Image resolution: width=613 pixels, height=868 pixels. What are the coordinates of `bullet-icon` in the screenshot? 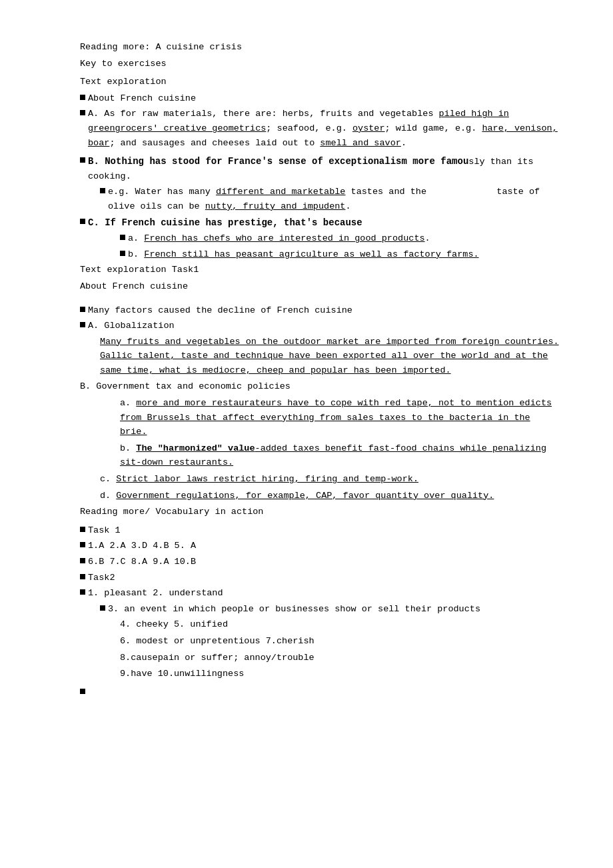 It's located at (83, 97).